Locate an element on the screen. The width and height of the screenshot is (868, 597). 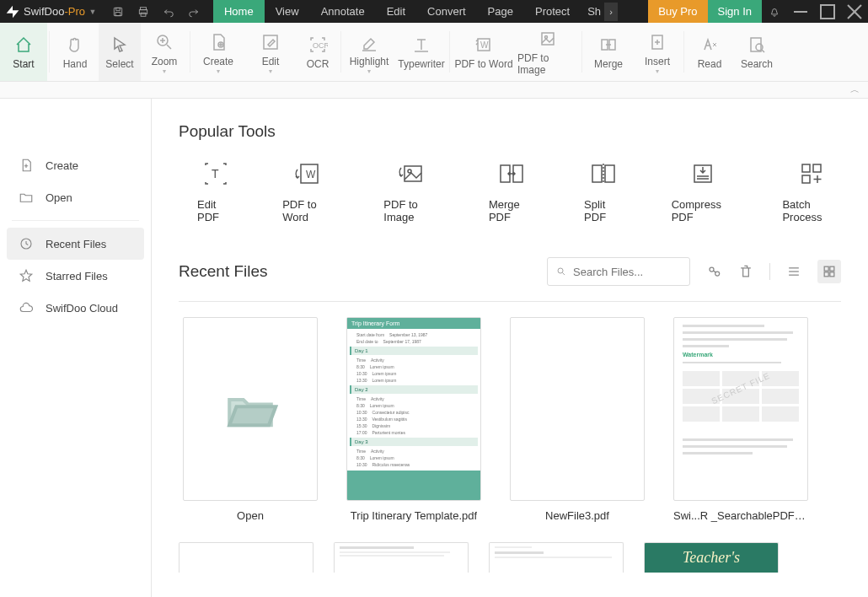
ribbon-read: Read is located at coordinates (710, 52).